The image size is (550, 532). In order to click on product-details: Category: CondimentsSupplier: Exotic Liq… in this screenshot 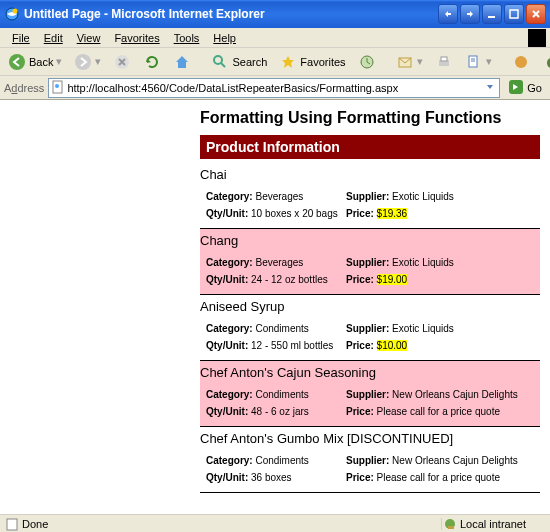, I will do `click(370, 337)`.